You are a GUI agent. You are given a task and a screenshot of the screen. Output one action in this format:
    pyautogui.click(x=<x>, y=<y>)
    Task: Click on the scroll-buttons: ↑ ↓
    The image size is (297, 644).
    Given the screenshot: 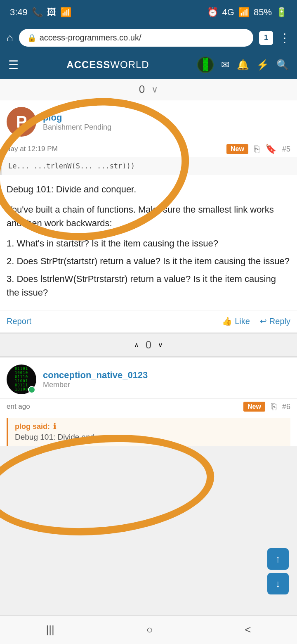 What is the action you would take?
    pyautogui.click(x=278, y=571)
    